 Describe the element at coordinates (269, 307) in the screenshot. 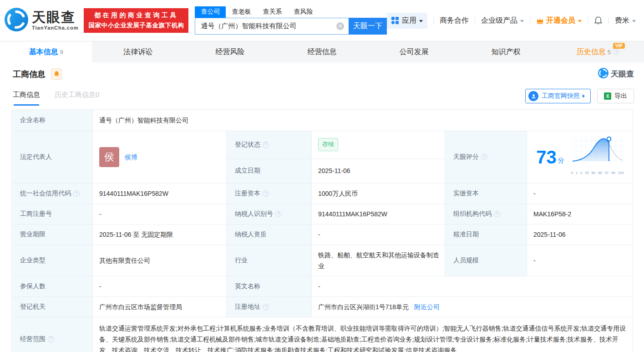

I see `field-label: 注册地址` at that location.